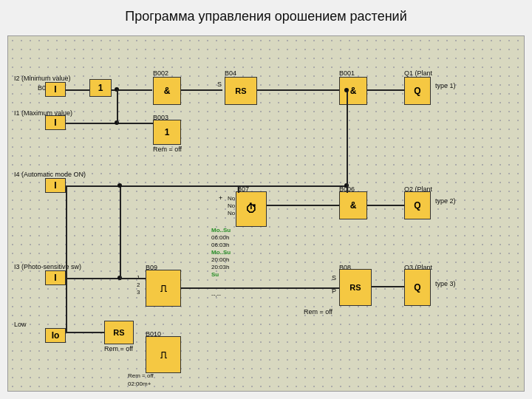  Describe the element at coordinates (55, 278) in the screenshot. I see `block-i3: I` at that location.